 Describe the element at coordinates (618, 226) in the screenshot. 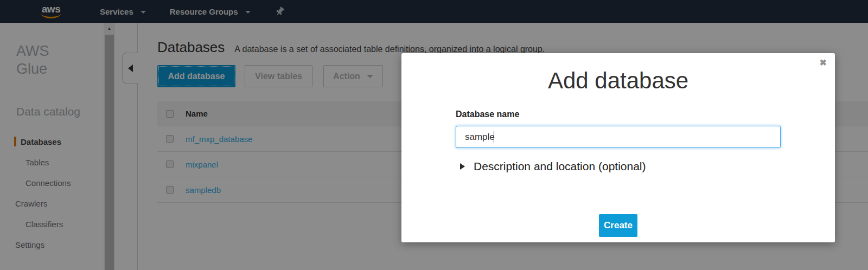

I see `create-button: Create` at that location.